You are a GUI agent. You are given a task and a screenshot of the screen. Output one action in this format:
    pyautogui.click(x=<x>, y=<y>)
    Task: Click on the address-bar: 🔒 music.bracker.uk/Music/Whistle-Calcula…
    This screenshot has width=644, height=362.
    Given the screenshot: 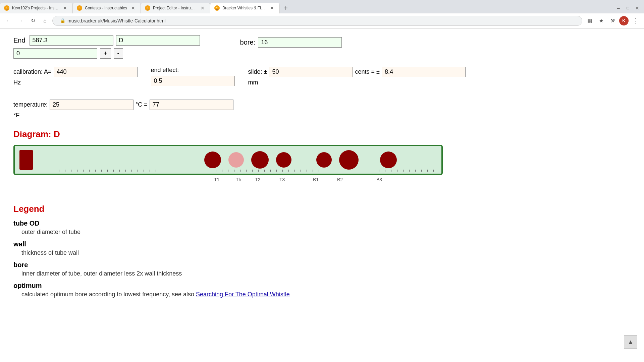 What is the action you would take?
    pyautogui.click(x=317, y=21)
    